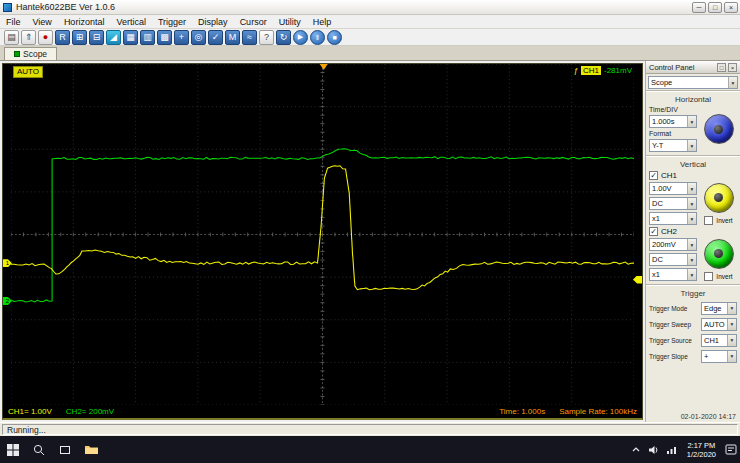  Describe the element at coordinates (719, 198) in the screenshot. I see `ch1-position-knob` at that location.